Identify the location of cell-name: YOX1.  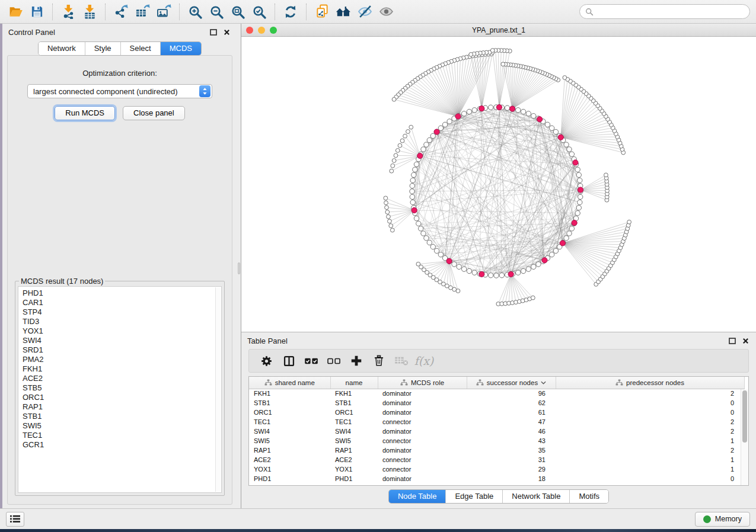
(354, 469).